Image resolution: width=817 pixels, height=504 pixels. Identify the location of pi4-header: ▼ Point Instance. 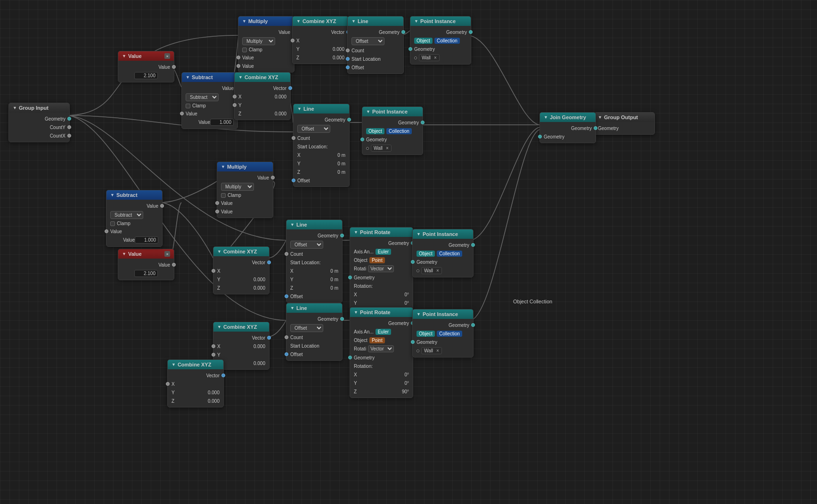
(443, 314).